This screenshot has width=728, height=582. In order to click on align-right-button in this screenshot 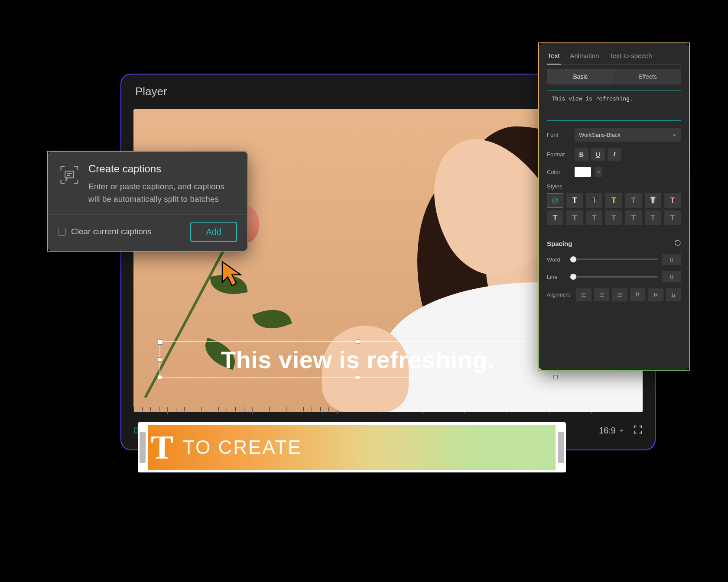, I will do `click(620, 295)`.